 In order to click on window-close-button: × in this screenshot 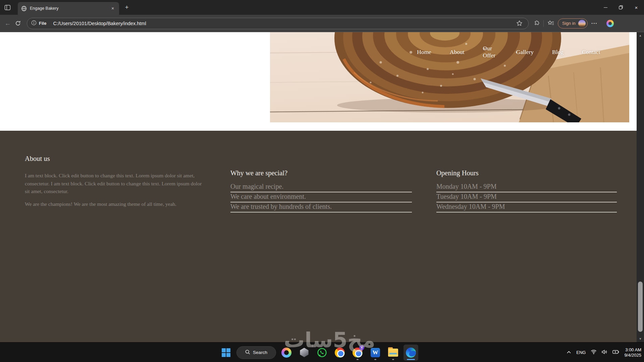, I will do `click(636, 7)`.